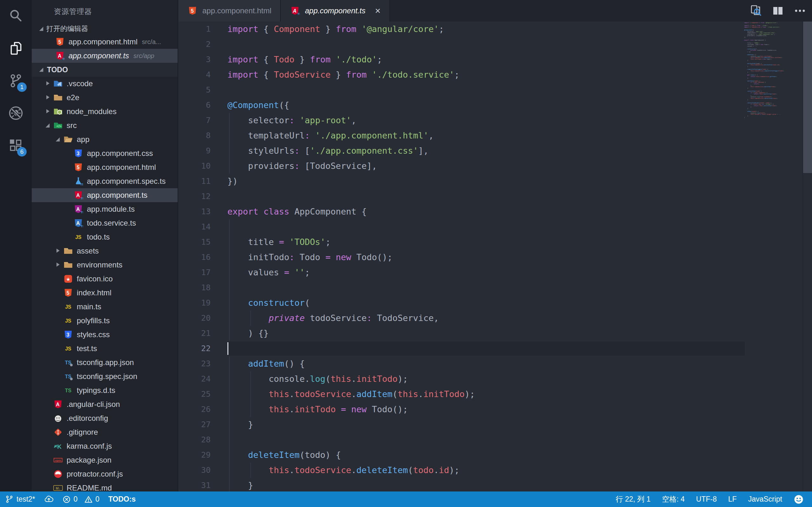 This screenshot has width=812, height=507. I want to click on tree-item-label: test.ts, so click(87, 349).